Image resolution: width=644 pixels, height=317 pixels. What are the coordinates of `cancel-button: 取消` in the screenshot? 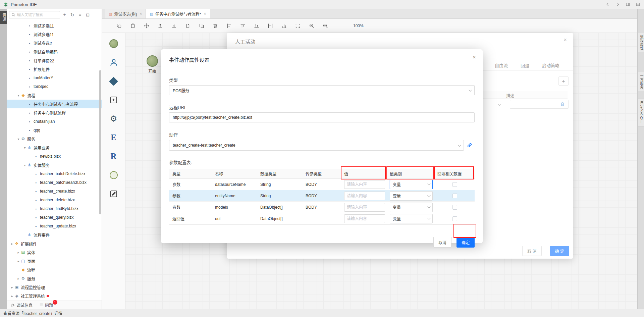 It's located at (442, 242).